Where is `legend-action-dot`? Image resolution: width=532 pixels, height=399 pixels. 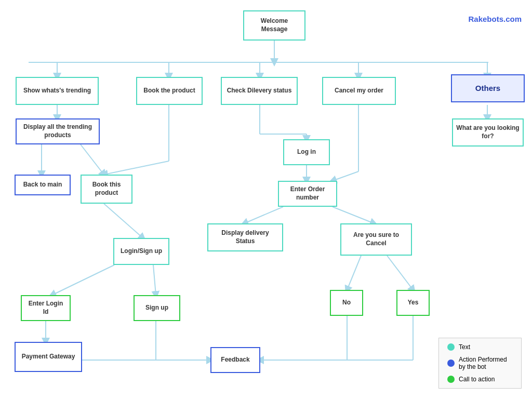 legend-action-dot is located at coordinates (451, 363).